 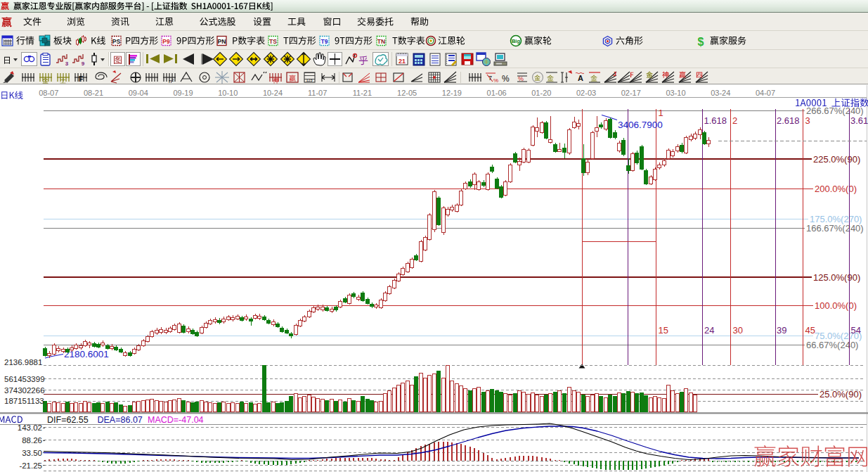 What do you see at coordinates (171, 82) in the screenshot?
I see `svg-text: n²` at bounding box center [171, 82].